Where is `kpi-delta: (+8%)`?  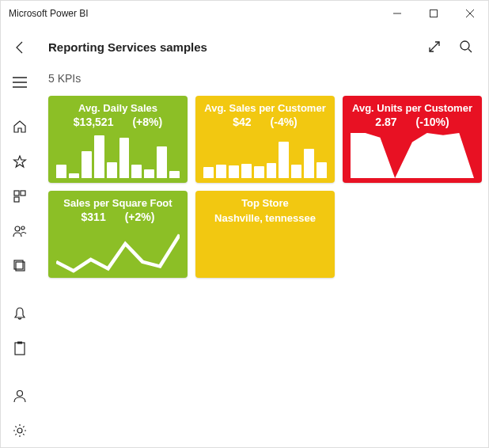 kpi-delta: (+8%) is located at coordinates (147, 122).